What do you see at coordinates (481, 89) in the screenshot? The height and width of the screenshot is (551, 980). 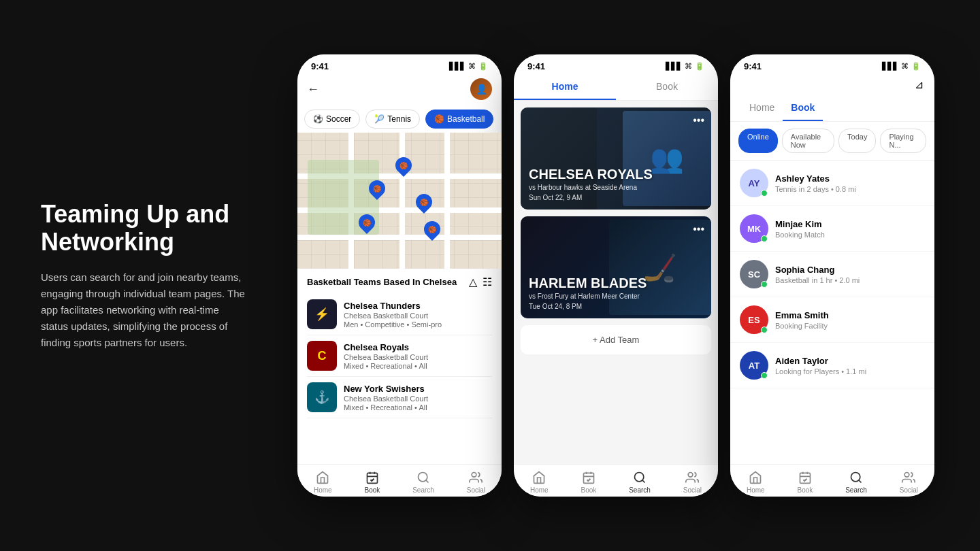 I see `user-avatar: 👤` at bounding box center [481, 89].